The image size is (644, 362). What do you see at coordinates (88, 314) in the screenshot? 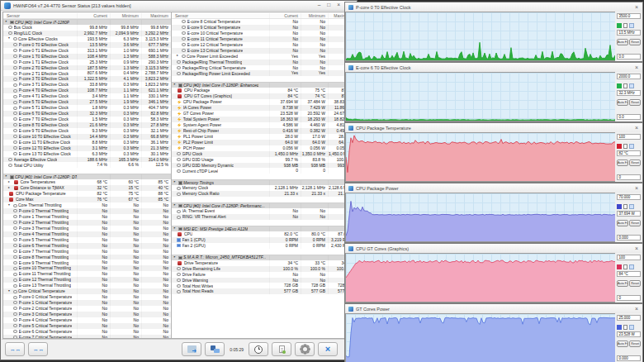
I see `sensor-row: P-core 3 Critical TemperatureNoNoNo` at bounding box center [88, 314].